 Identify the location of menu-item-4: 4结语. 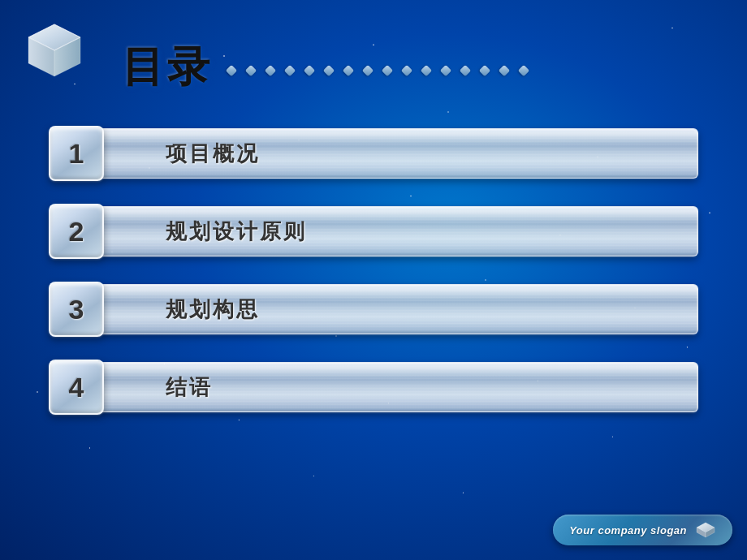
(374, 387).